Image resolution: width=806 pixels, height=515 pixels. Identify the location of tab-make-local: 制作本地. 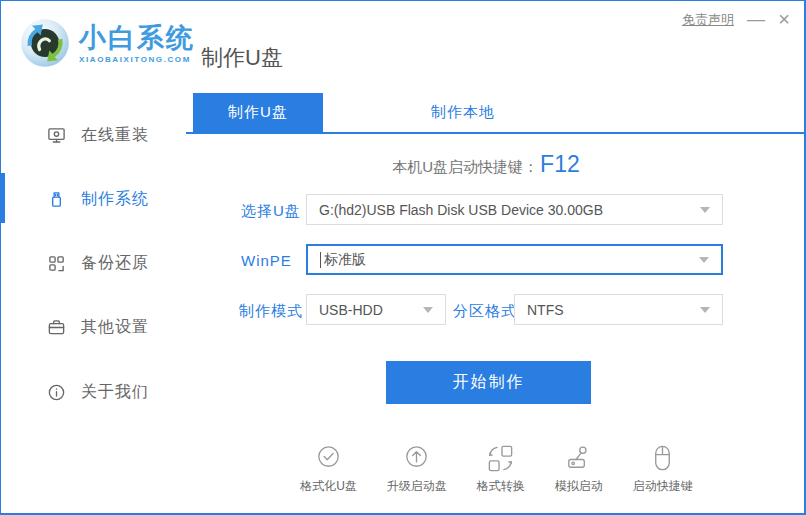
(463, 112).